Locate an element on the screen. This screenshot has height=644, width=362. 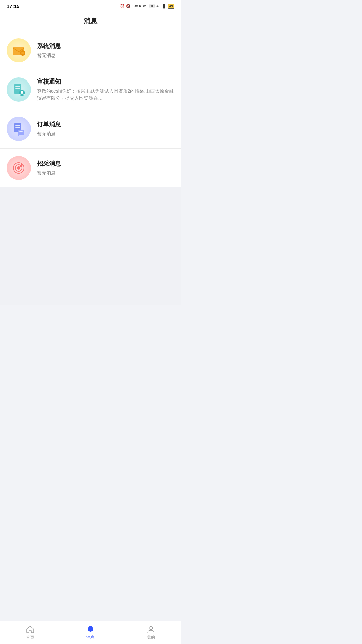
system-message-preview: 暂无消息 is located at coordinates (106, 56).